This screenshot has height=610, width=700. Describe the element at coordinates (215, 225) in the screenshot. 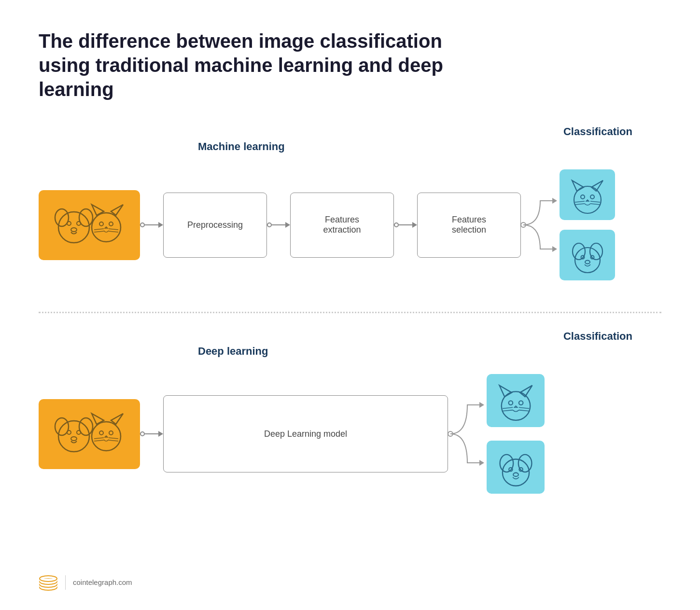

I see `preprocessing-box: Preprocessing` at that location.